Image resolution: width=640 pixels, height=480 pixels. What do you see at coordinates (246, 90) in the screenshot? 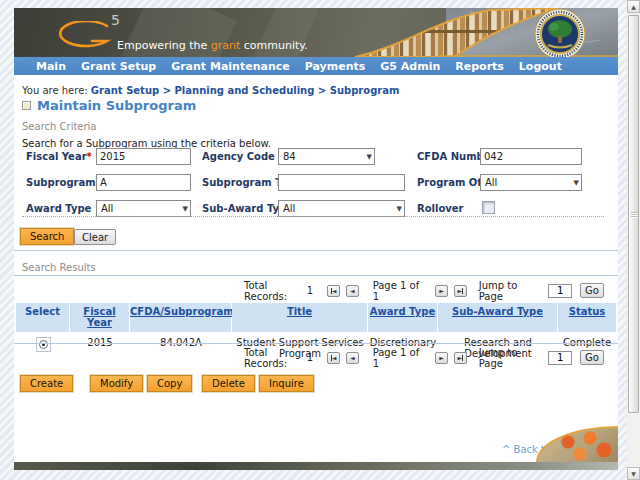
I see `breadcrumb-path: Grant Setup > Planning and Scheduling > …` at bounding box center [246, 90].